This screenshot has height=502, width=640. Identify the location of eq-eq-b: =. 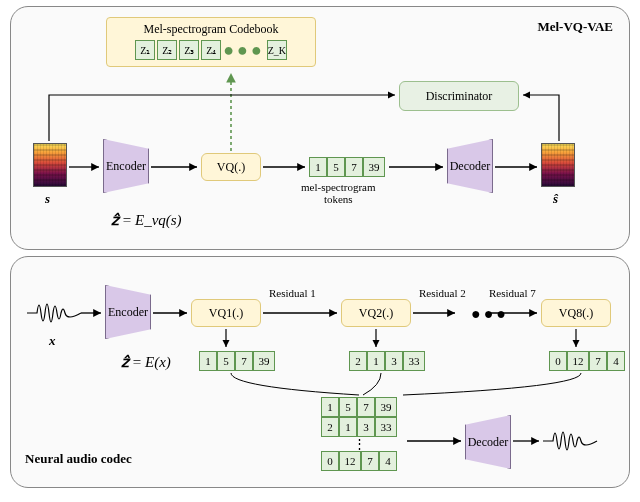
(137, 362).